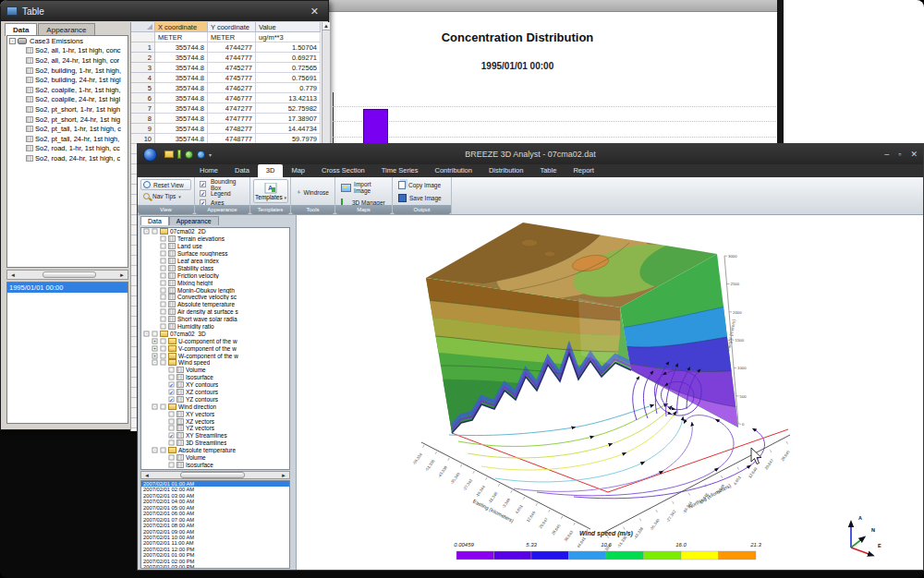 The width and height of the screenshot is (924, 578). Describe the element at coordinates (69, 275) in the screenshot. I see `scroll-thumb` at that location.